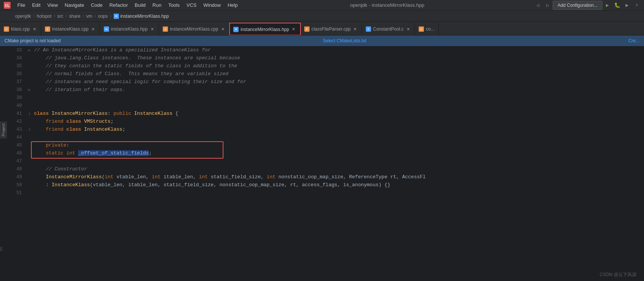 This screenshot has width=644, height=281. I want to click on run-toolbar: ▶ 🐛 ▶ ⚡, so click(622, 5).